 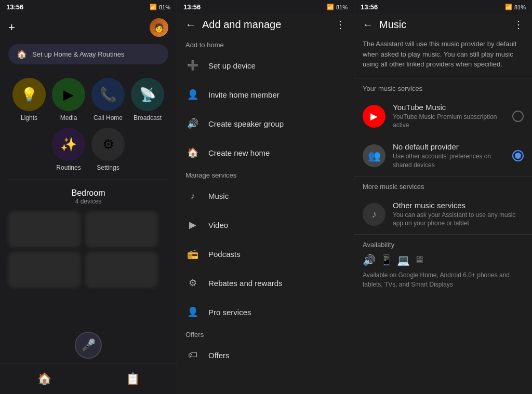 I want to click on service-youtube-music: ▶ YouTube Music YouTube Music Premium su…, so click(x=443, y=116).